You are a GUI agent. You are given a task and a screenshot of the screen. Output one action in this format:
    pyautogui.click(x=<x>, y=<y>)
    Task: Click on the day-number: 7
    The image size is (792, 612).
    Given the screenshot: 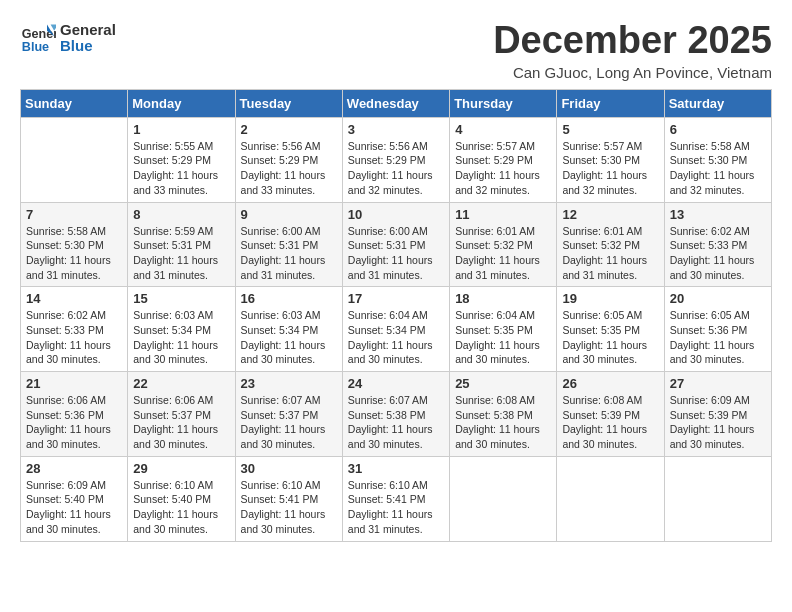 What is the action you would take?
    pyautogui.click(x=74, y=214)
    